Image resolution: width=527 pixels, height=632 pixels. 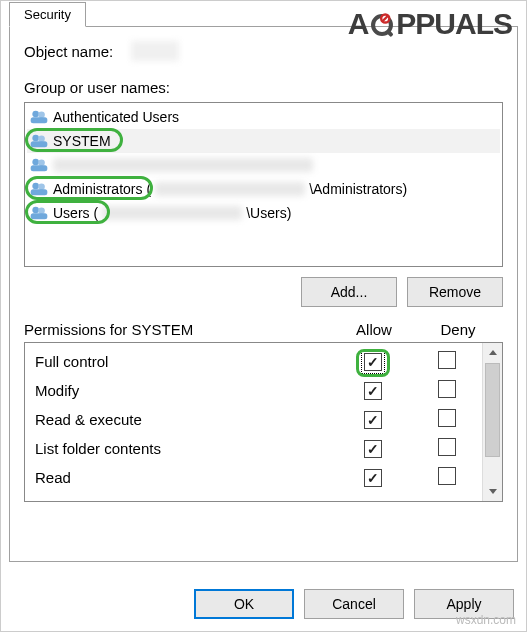 What do you see at coordinates (180, 330) in the screenshot?
I see `permissions-for-label: Permissions for SYSTEM` at bounding box center [180, 330].